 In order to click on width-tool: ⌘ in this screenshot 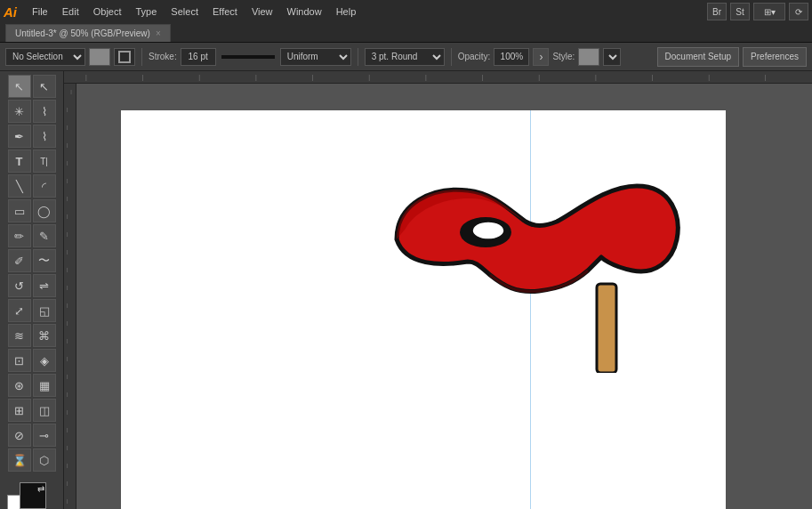, I will do `click(44, 335)`.